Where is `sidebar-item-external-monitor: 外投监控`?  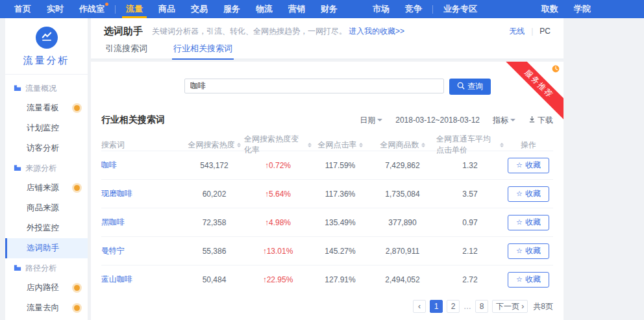 sidebar-item-external-monitor: 外投监控 is located at coordinates (47, 228).